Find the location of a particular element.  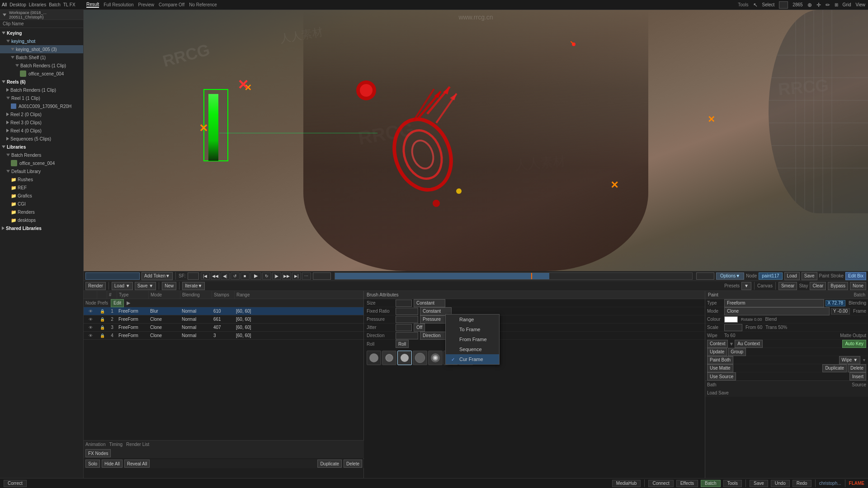

prev-frame-btn: ◀◀ is located at coordinates (215, 276).